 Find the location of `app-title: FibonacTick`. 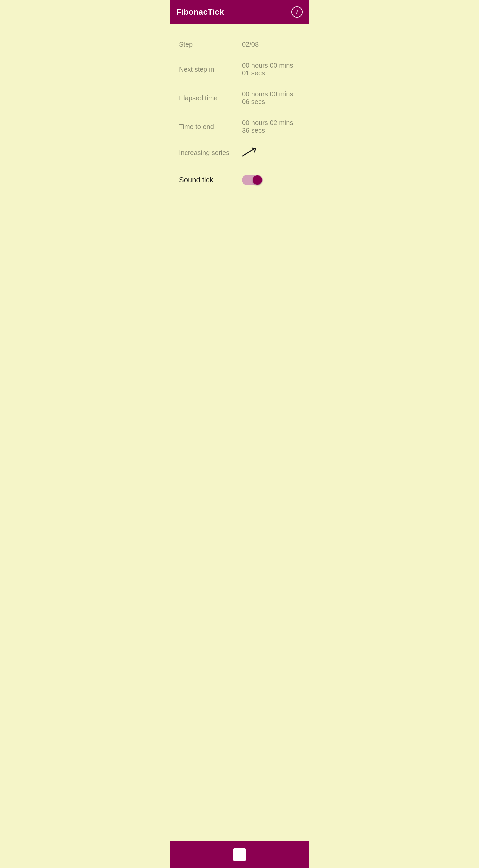

app-title: FibonacTick is located at coordinates (200, 12).